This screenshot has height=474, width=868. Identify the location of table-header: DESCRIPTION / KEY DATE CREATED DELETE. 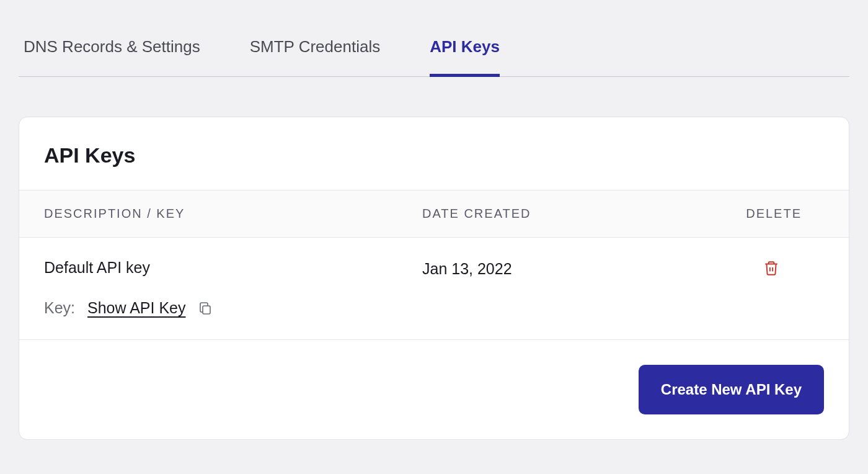
(434, 214).